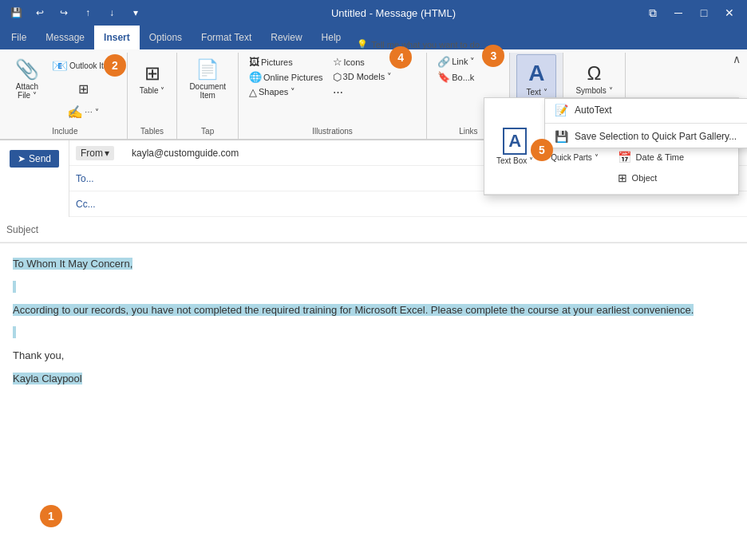 The width and height of the screenshot is (747, 560). I want to click on document-item-btn: 📄 DocumentItem, so click(208, 79).